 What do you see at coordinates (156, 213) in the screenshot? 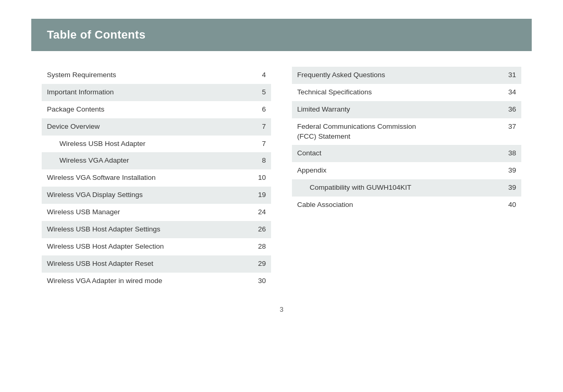
I see `toc-row: Wireless USB Manager24` at bounding box center [156, 213].